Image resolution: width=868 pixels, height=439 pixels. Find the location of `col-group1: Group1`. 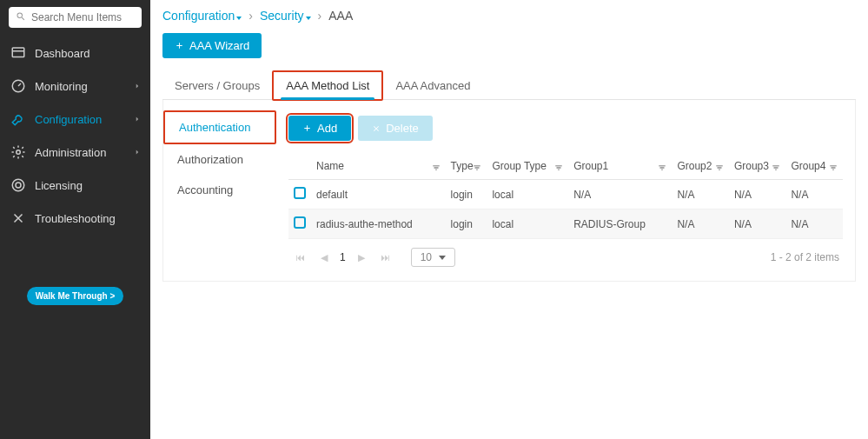

col-group1: Group1 is located at coordinates (620, 167).